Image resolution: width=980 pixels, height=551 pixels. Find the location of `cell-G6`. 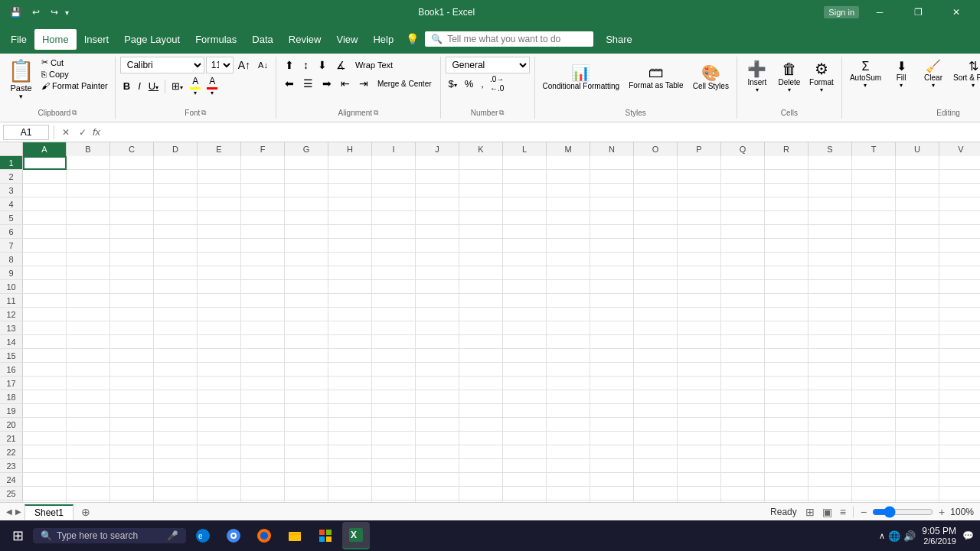

cell-G6 is located at coordinates (306, 232).